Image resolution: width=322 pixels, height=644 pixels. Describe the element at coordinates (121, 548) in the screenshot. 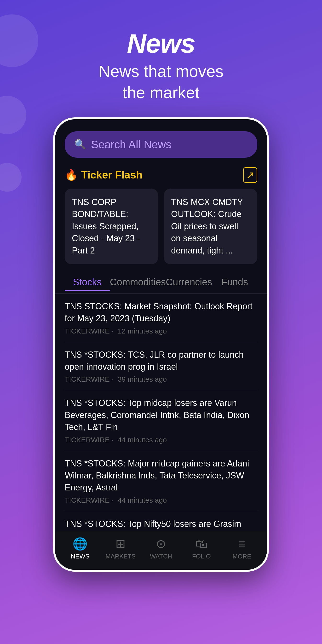

I see `nav-markets: ⊞ MARKETS` at that location.